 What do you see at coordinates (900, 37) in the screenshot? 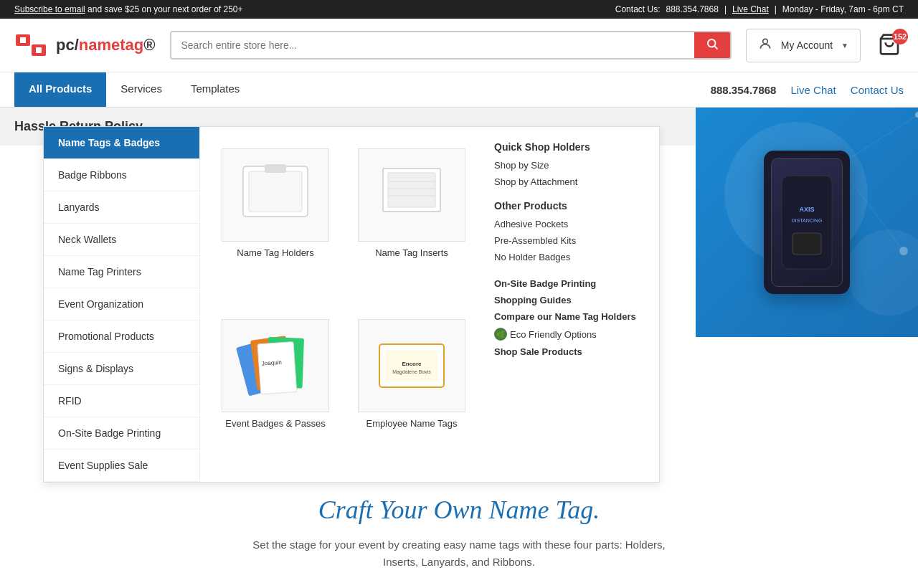
I see `cart-badge: 152` at bounding box center [900, 37].